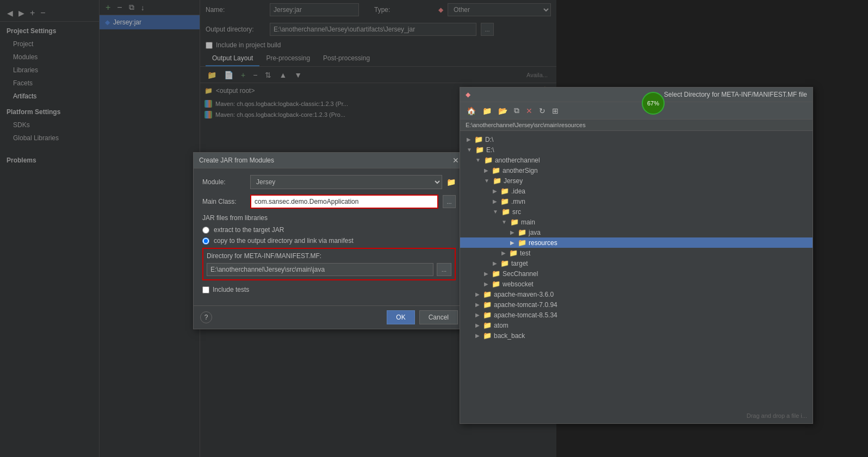  Describe the element at coordinates (224, 182) in the screenshot. I see `module-label: Module:` at that location.